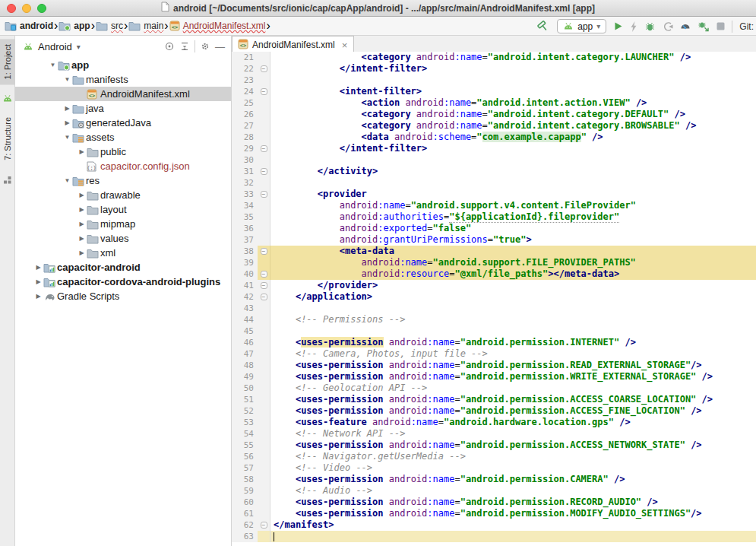 This screenshot has width=756, height=546. What do you see at coordinates (245, 377) in the screenshot?
I see `line-number: 49` at bounding box center [245, 377].